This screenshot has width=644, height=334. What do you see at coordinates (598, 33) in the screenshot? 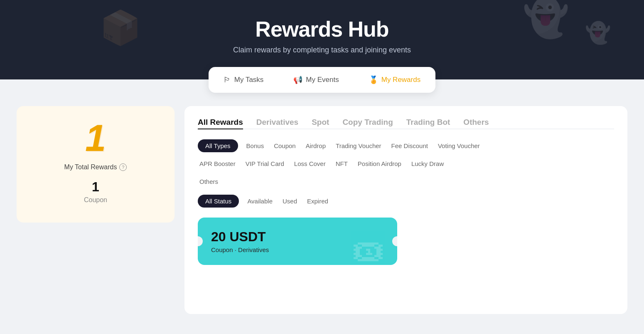
I see `deco-right2-icon: 👻` at bounding box center [598, 33].